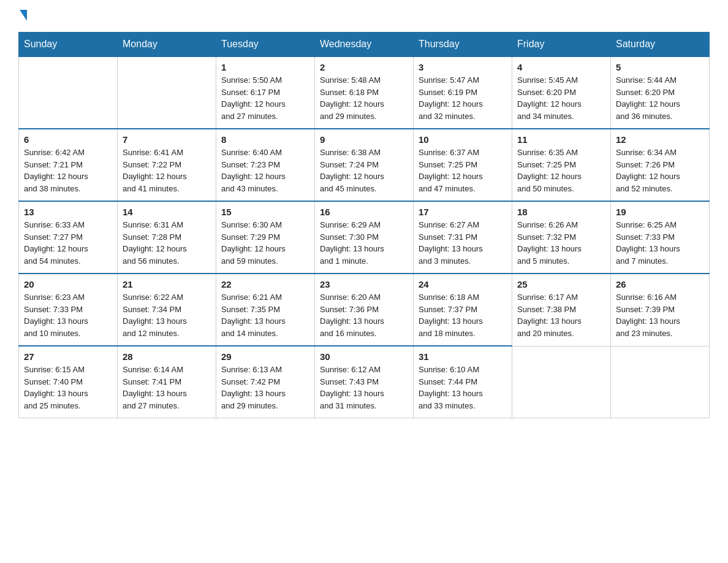 Image resolution: width=728 pixels, height=563 pixels. What do you see at coordinates (463, 382) in the screenshot?
I see `day-cell: 31Sunrise: 6:10 AM Sunset: 7:44 PM Dayli…` at bounding box center [463, 382].